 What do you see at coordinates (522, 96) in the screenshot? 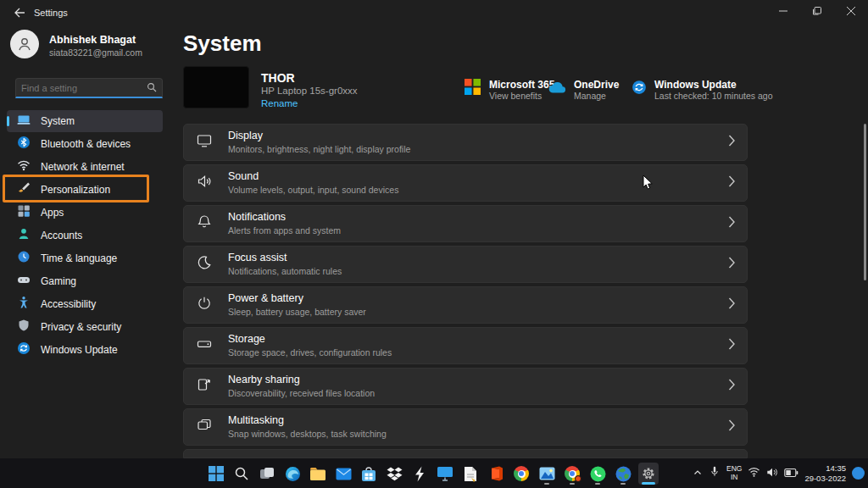
I see `quick-link-subtitle: View benefits` at bounding box center [522, 96].